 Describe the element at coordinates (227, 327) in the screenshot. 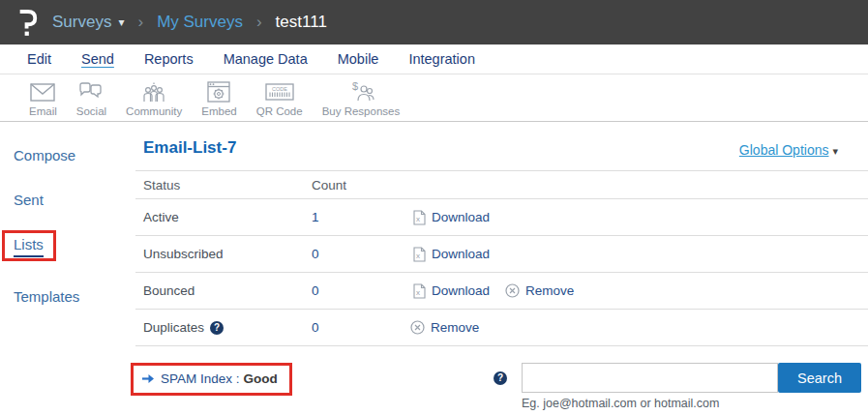

I see `status-label: Duplicates ?` at that location.